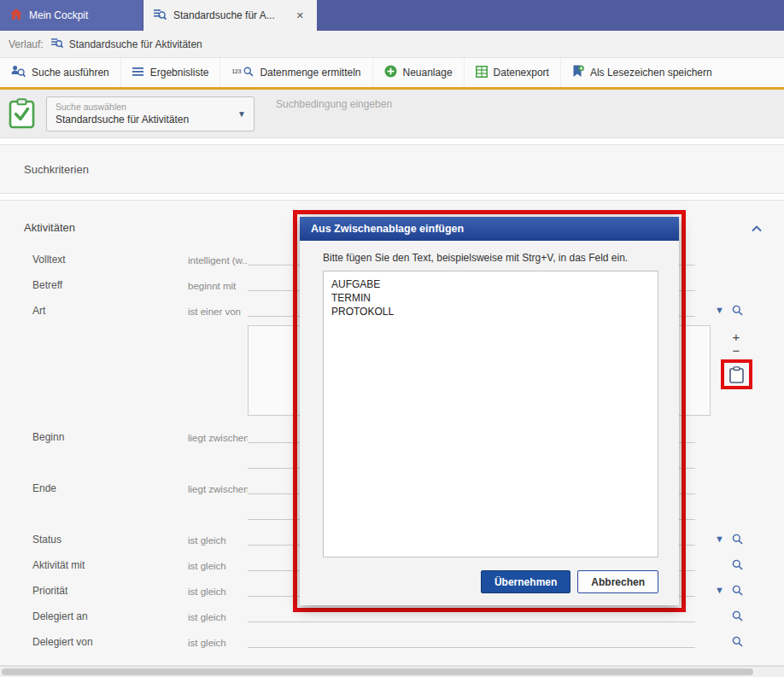 The height and width of the screenshot is (677, 784). What do you see at coordinates (428, 73) in the screenshot?
I see `toolbar-item-label: Neuanlage` at bounding box center [428, 73].